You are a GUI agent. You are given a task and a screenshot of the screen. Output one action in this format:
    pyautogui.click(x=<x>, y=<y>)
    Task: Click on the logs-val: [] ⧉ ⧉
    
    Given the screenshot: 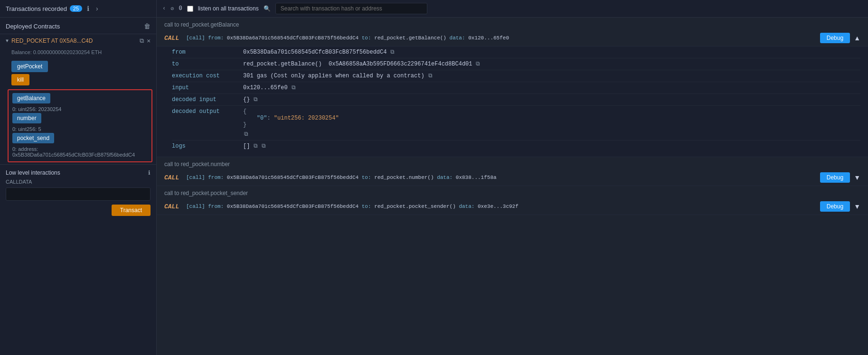 What is the action you would take?
    pyautogui.click(x=255, y=146)
    